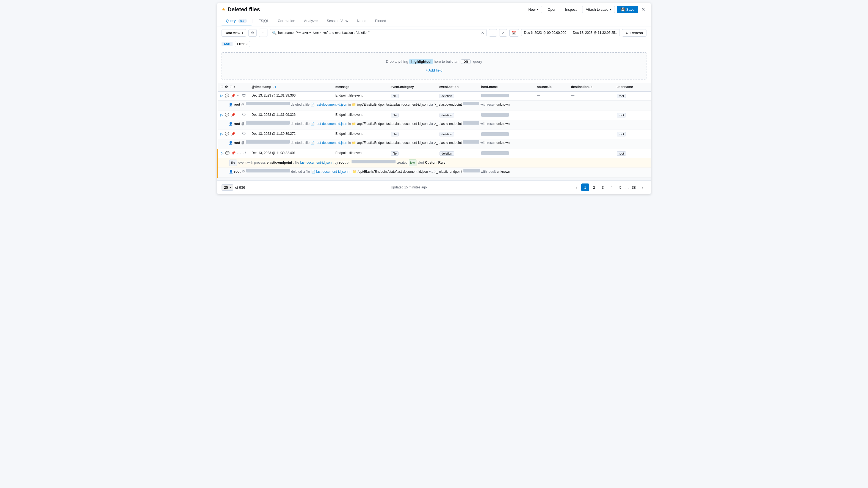 The image size is (868, 488). I want to click on per-page-select: 25 ▾, so click(227, 188).